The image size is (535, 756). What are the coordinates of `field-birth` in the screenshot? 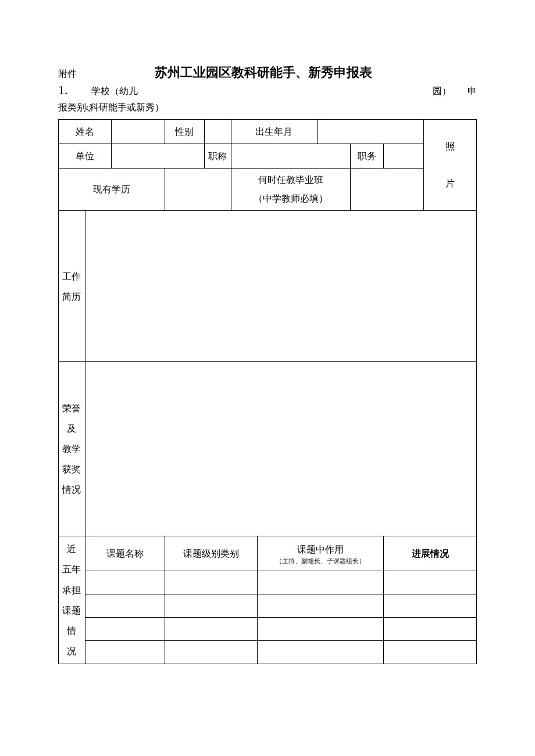 It's located at (371, 132).